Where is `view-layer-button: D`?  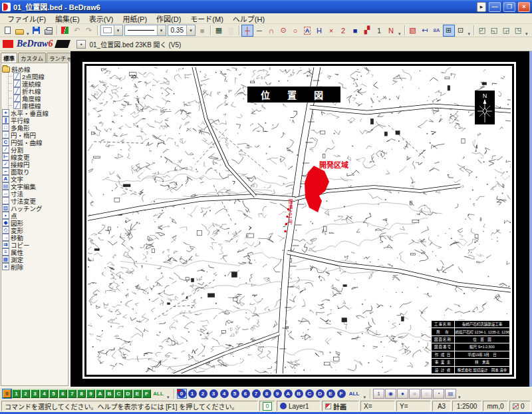
view-layer-button: D is located at coordinates (321, 394).